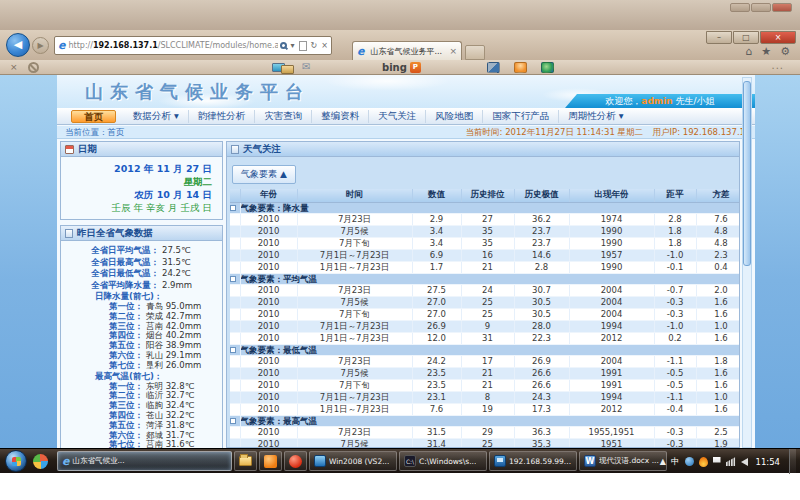 Image resolution: width=800 pixels, height=500 pixels. I want to click on url-text: http://192.168.137.1/SLCCLIMATE/modules/…, so click(172, 46).